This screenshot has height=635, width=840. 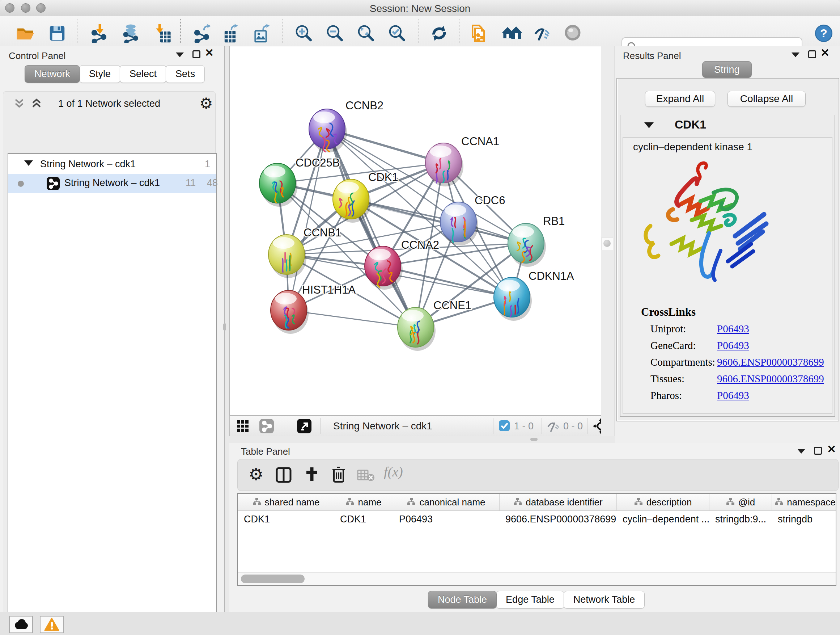 I want to click on column-header-canonical-name: canonical name, so click(x=447, y=502).